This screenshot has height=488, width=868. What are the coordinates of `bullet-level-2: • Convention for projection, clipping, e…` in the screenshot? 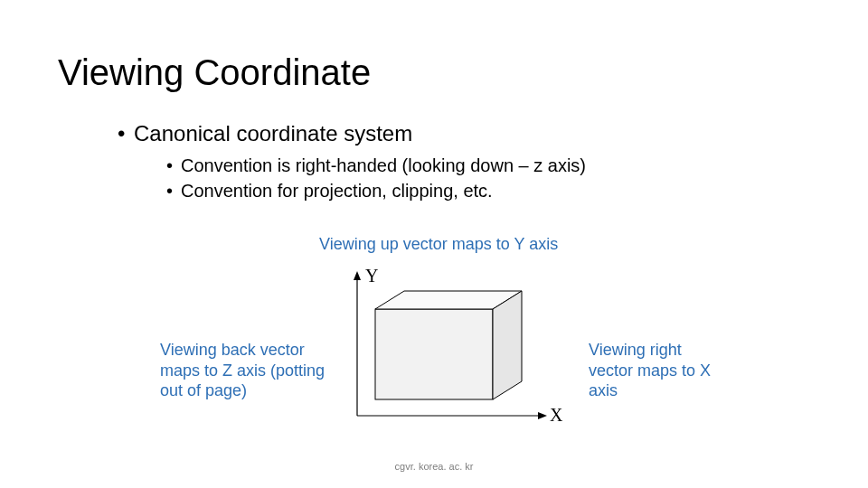 It's located at (336, 192).